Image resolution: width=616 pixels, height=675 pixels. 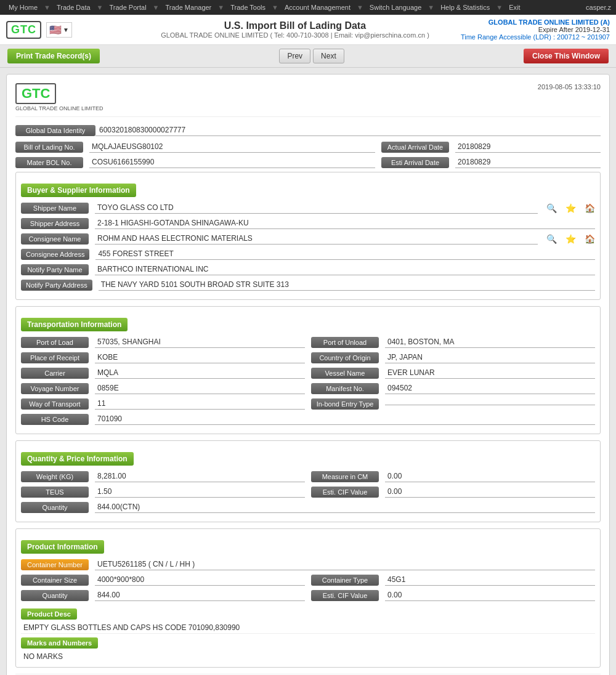 I want to click on quantity-value: 844.00(CTN), so click(x=345, y=507).